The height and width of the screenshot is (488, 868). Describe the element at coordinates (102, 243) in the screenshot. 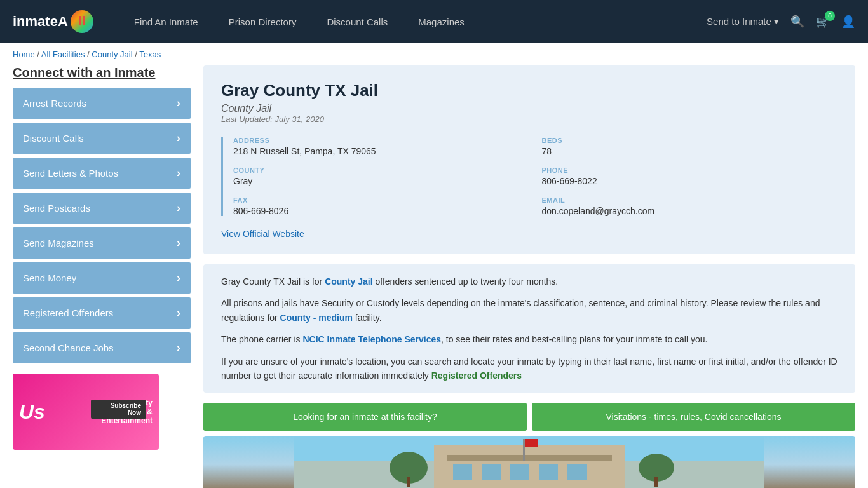

I see `sidebar-item-send-magazines: Send Magazines ›` at that location.